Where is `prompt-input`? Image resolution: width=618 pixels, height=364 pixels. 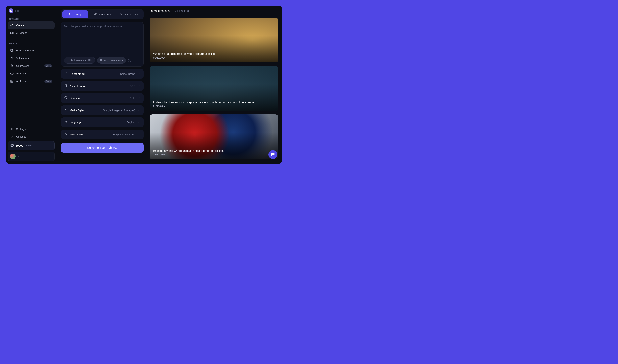
prompt-input is located at coordinates (102, 40).